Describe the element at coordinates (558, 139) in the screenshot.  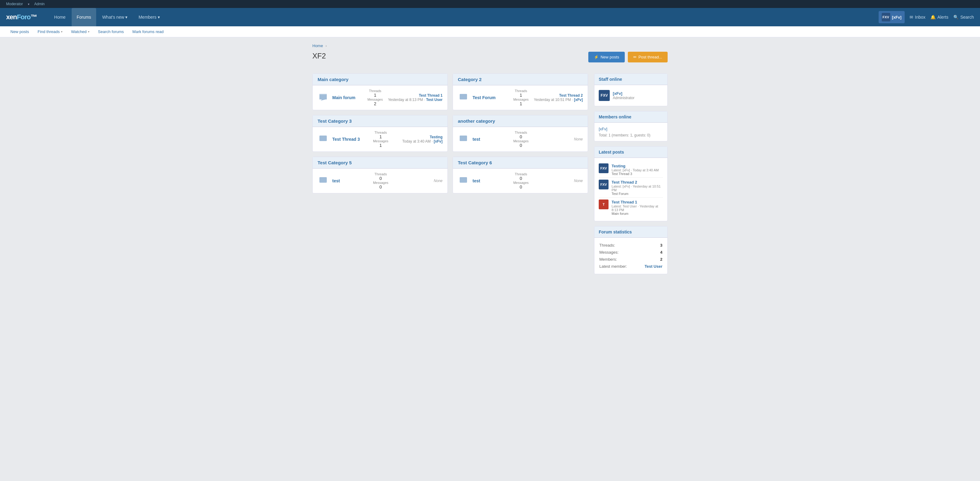
I see `forum-latest-another: None` at that location.